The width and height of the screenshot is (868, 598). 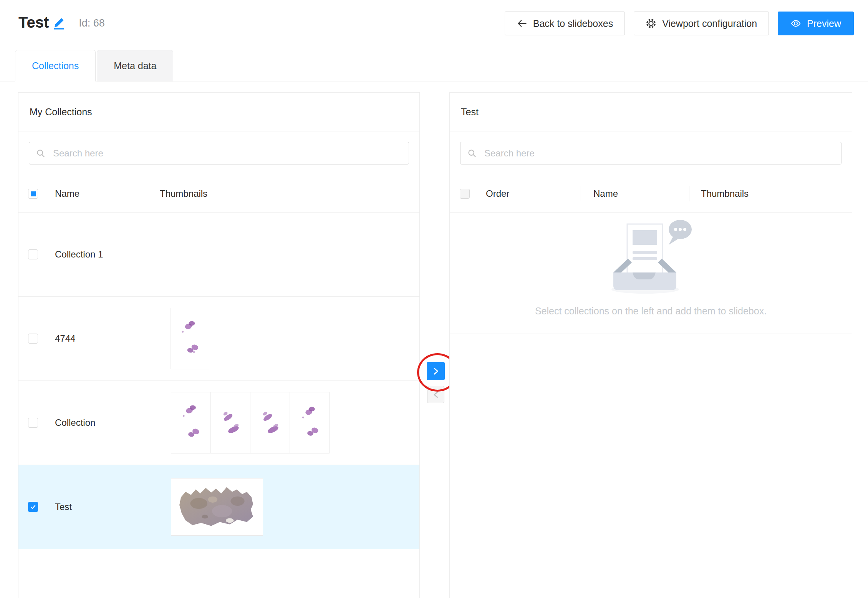 I want to click on empty-state-text: Select collections on the left and add t…, so click(x=651, y=311).